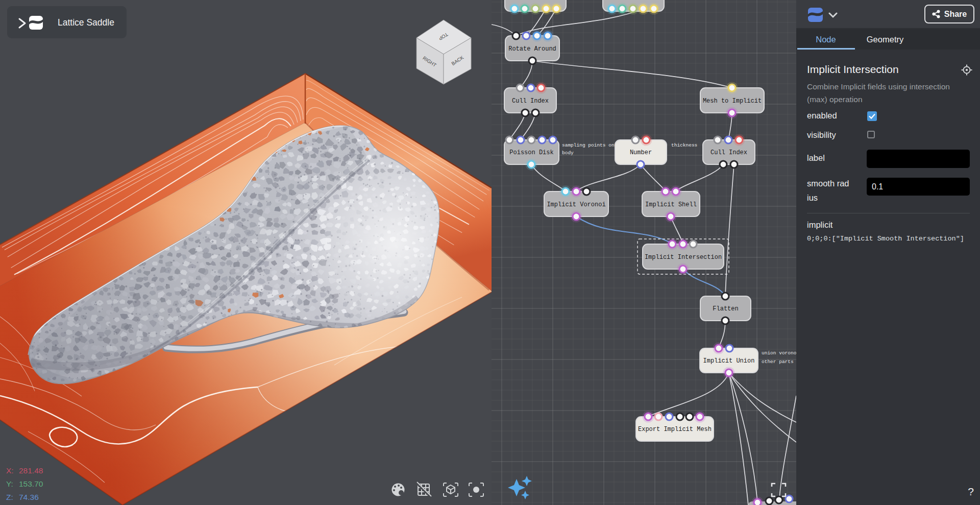  Describe the element at coordinates (729, 361) in the screenshot. I see `svg-text: Implicit Union` at that location.